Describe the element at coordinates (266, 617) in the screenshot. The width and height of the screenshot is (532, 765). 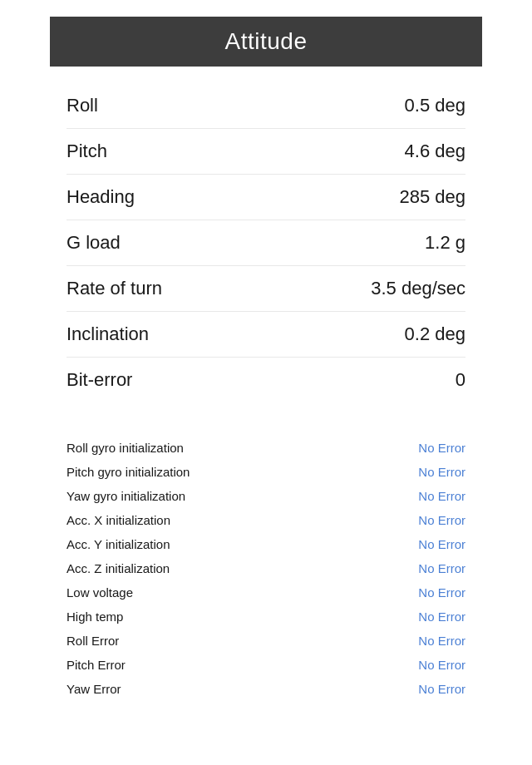
I see `status-row: High tempNo Error` at that location.